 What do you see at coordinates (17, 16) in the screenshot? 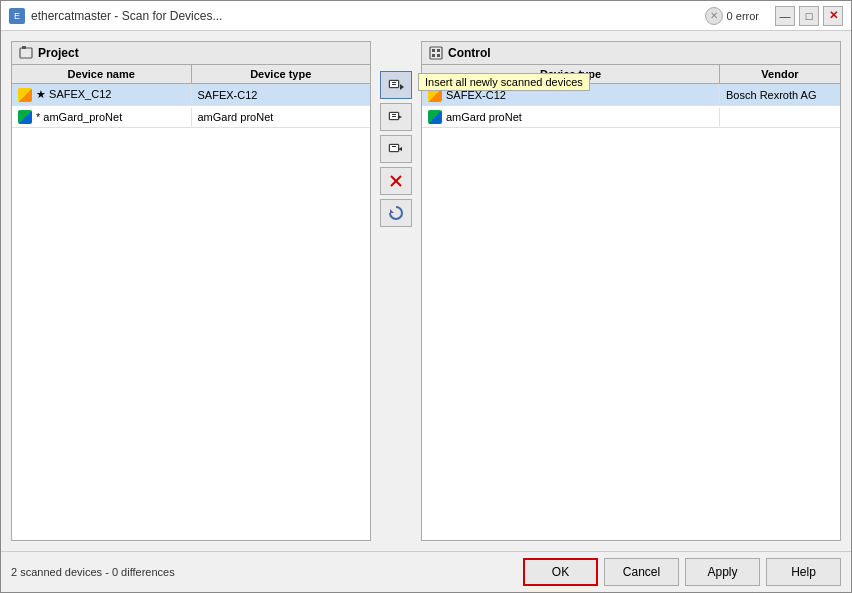
I see `app-icon: E` at bounding box center [17, 16].